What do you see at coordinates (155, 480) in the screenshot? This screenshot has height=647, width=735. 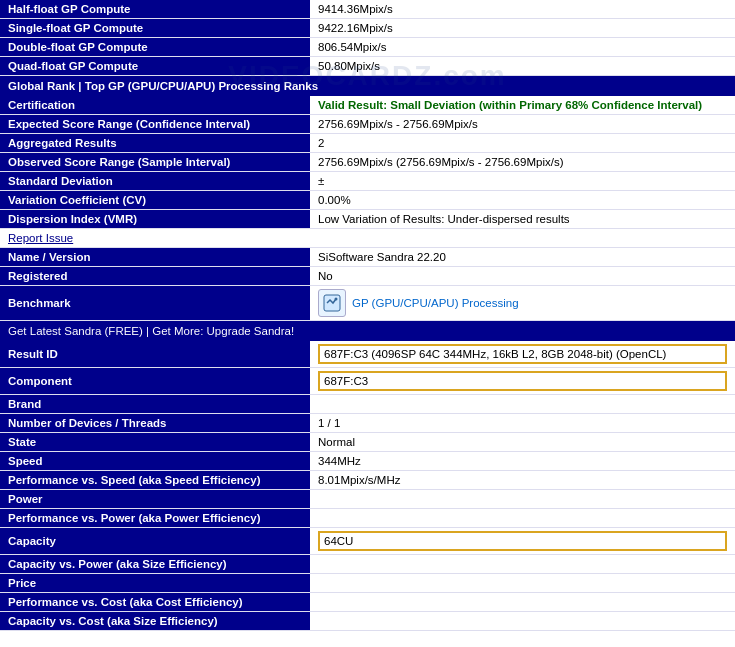 I see `row-label: Performance vs. Speed (aka Speed Efficie…` at bounding box center [155, 480].